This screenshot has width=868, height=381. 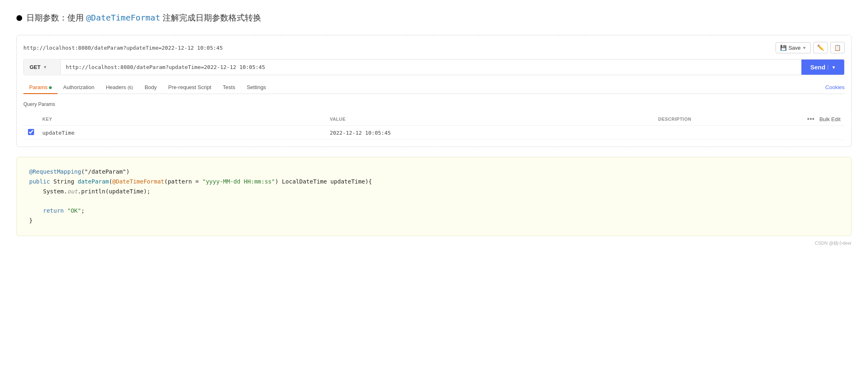 What do you see at coordinates (820, 119) in the screenshot?
I see `col-header-actions: ••• Bulk Edit` at bounding box center [820, 119].